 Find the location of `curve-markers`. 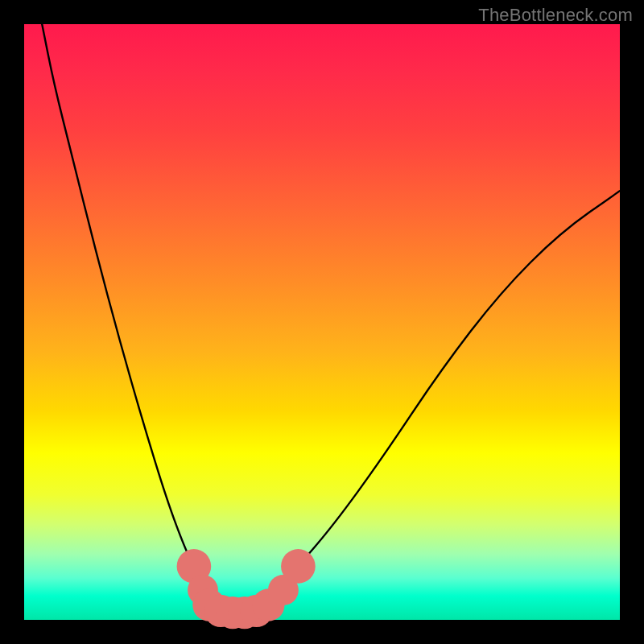

curve-markers is located at coordinates (246, 589).